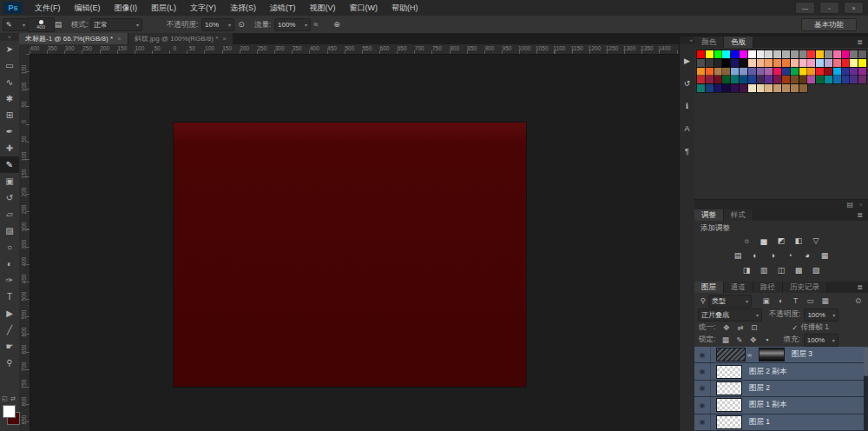 Image resolution: width=868 pixels, height=431 pixels. I want to click on quick-mask-button: ◎, so click(10, 429).